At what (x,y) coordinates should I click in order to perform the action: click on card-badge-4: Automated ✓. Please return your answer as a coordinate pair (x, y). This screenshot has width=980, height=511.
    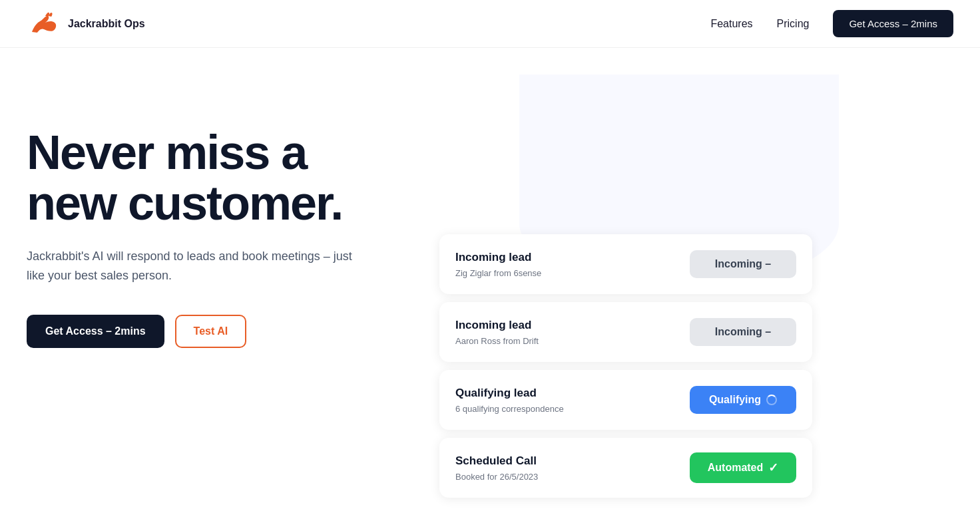
    Looking at the image, I should click on (743, 468).